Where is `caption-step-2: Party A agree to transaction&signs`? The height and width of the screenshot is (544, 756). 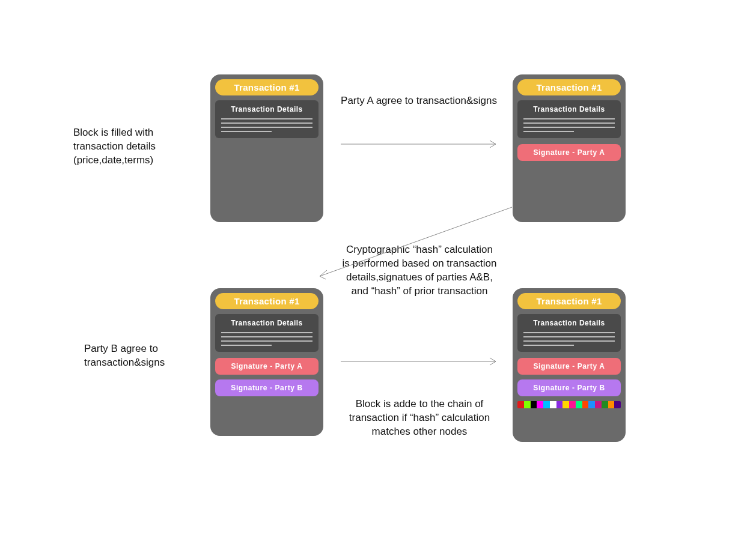
caption-step-2: Party A agree to transaction&signs is located at coordinates (419, 101).